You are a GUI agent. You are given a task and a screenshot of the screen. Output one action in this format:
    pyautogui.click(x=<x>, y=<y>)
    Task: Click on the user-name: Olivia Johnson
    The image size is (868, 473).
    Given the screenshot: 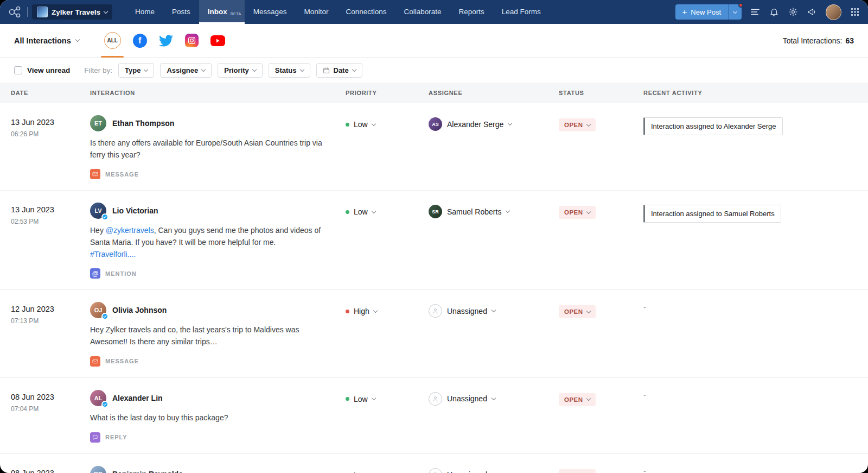 What is the action you would take?
    pyautogui.click(x=139, y=310)
    